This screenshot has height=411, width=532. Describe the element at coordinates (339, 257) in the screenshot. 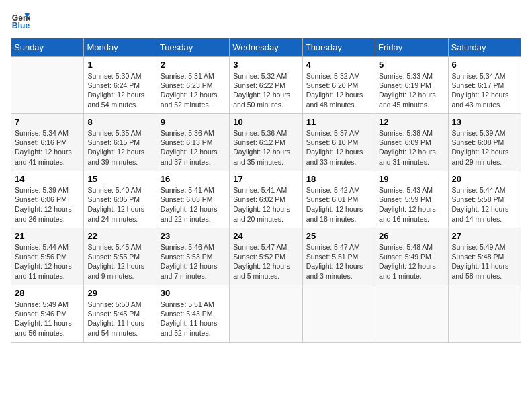

I see `calendar-cell: 25Sunrise: 5:47 AM Sunset: 5:51 PM Dayli…` at that location.